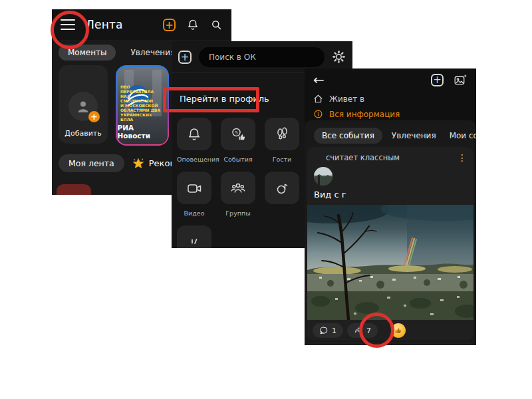 The image size is (532, 399). Describe the element at coordinates (94, 117) in the screenshot. I see `add-badge-icon: +` at that location.